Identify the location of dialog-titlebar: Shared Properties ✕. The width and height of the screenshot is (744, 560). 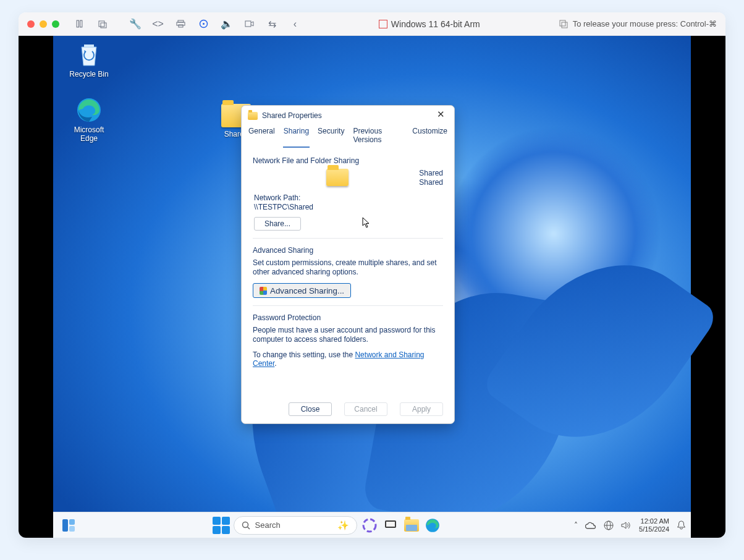
(348, 116).